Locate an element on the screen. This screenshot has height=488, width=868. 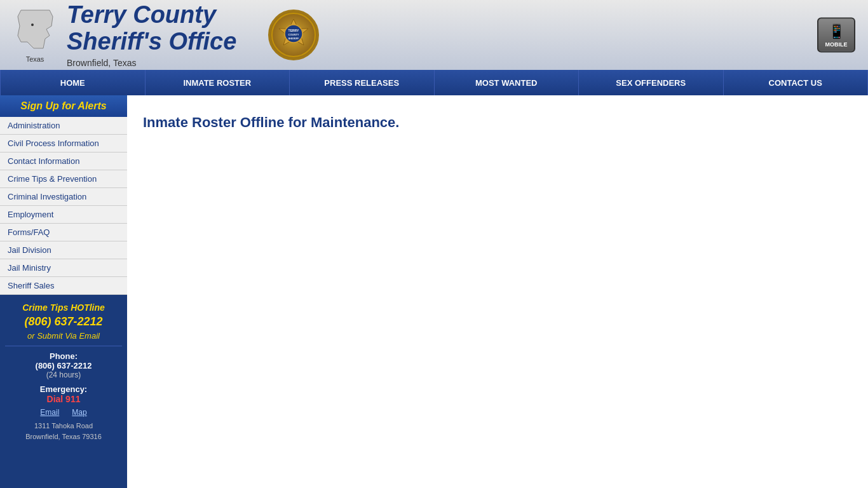
sidebar-info: Crime Tips HOTline (806) 637-2212 or Sub… is located at coordinates (64, 372).